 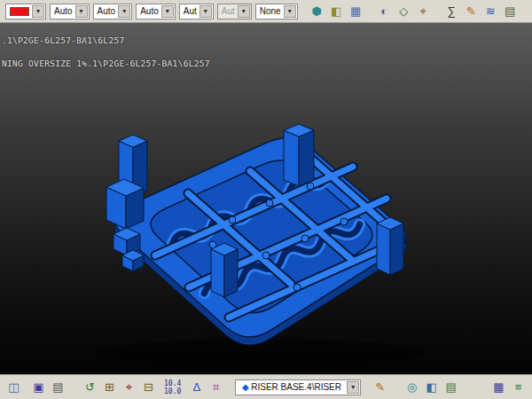 What do you see at coordinates (491, 11) in the screenshot?
I see `surface-icon: ≋` at bounding box center [491, 11].